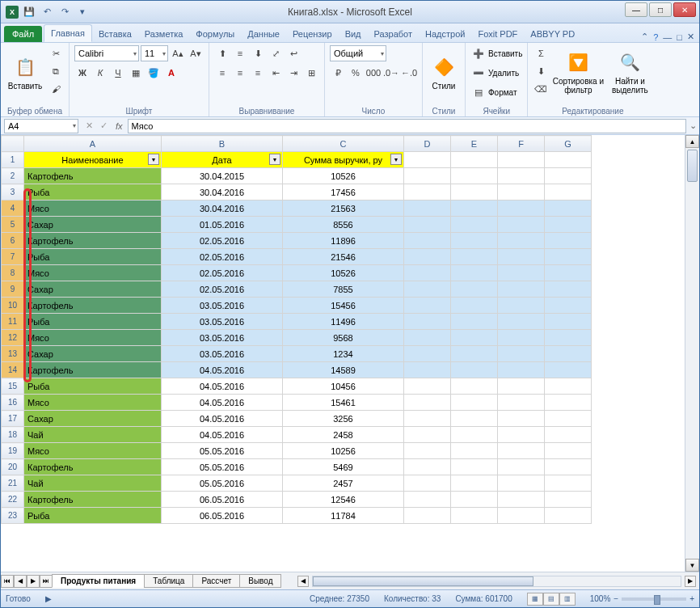 This screenshot has height=608, width=700. Describe the element at coordinates (407, 126) in the screenshot. I see `formula-input: Мясо` at that location.